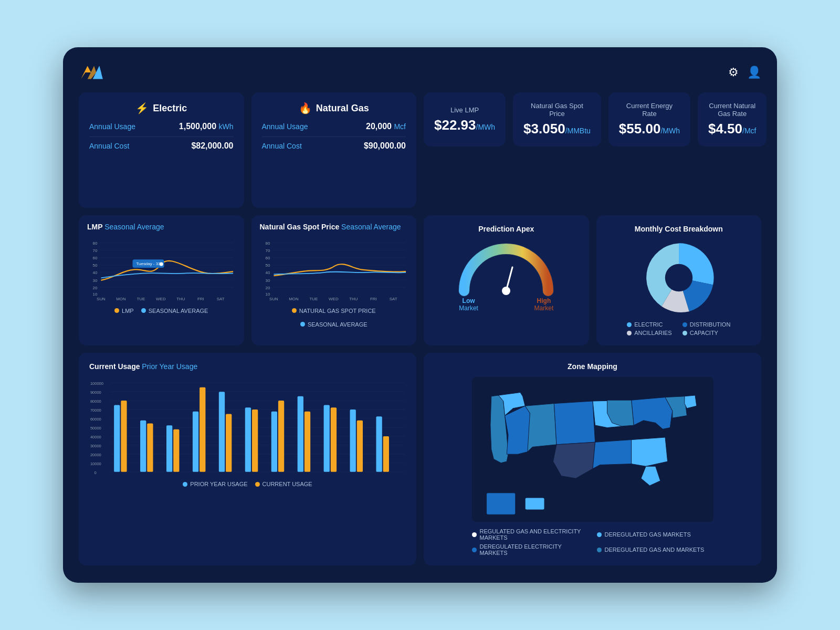  Describe the element at coordinates (124, 311) in the screenshot. I see `lmp-legend-lmp: LMP` at that location.